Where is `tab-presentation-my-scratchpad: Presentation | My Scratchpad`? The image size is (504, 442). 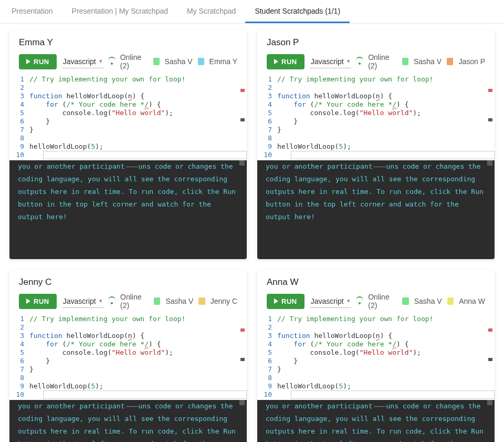 tab-presentation-my-scratchpad: Presentation | My Scratchpad is located at coordinates (120, 12).